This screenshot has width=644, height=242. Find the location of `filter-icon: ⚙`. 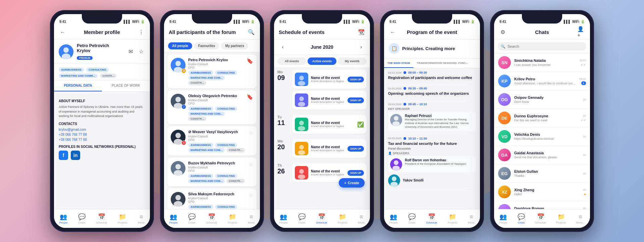

filter-icon: ⚙ is located at coordinates (503, 32).